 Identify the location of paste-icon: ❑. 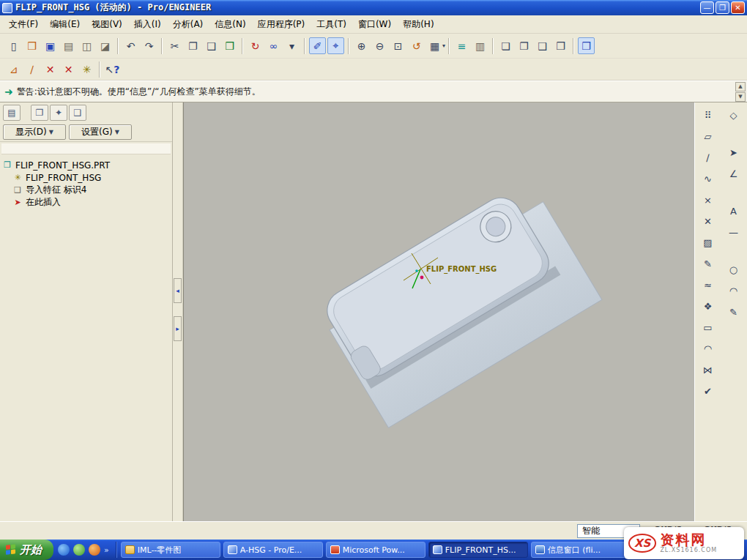
(211, 45).